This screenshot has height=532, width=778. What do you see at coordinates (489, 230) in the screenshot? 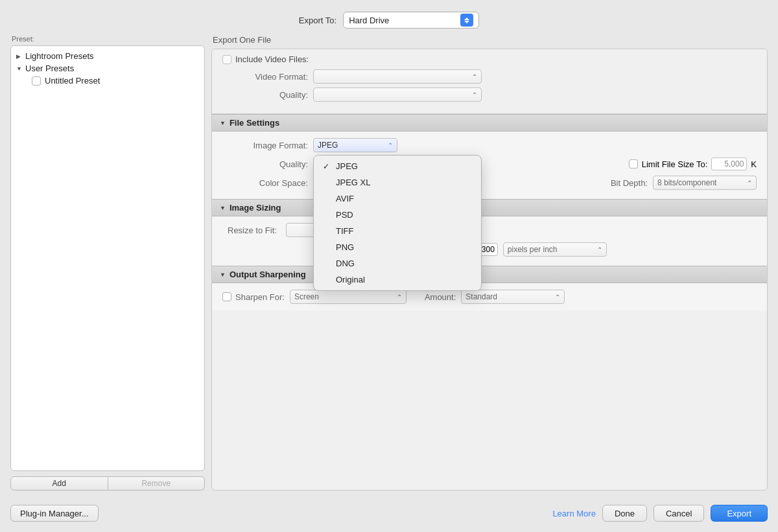
I see `resize-row: Resize to Fit: ⌃ Don't Enlarge` at bounding box center [489, 230].